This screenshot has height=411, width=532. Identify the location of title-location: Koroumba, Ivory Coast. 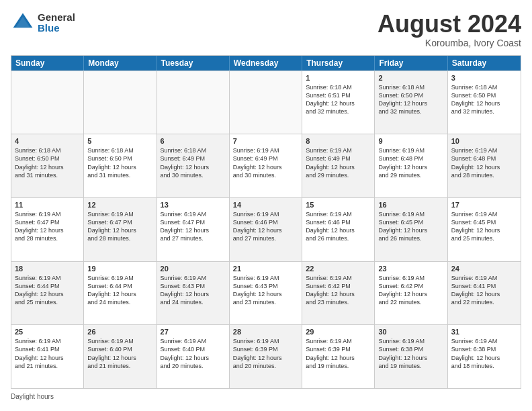
(449, 43).